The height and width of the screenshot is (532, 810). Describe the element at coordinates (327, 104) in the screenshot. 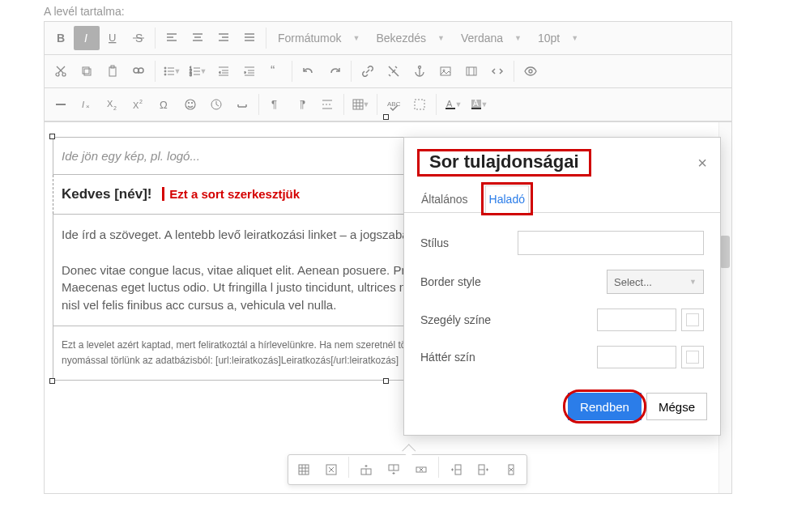

I see `pagebreak-button` at that location.